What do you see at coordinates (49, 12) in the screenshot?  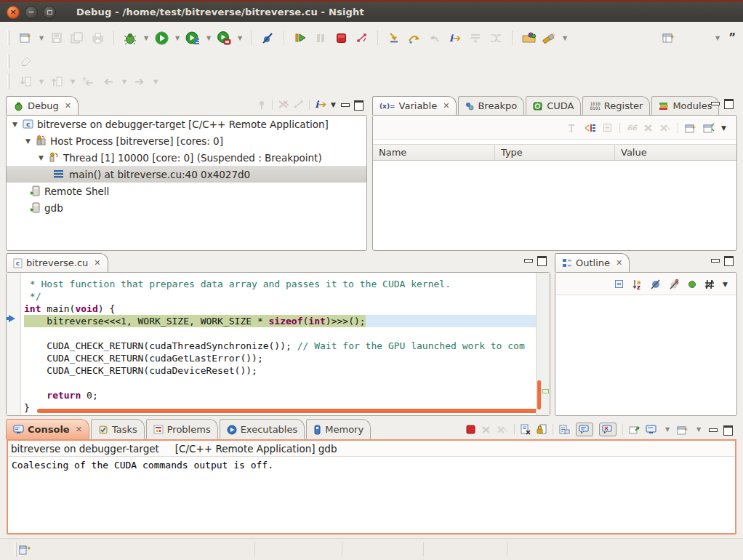 I see `window-maximize-button` at bounding box center [49, 12].